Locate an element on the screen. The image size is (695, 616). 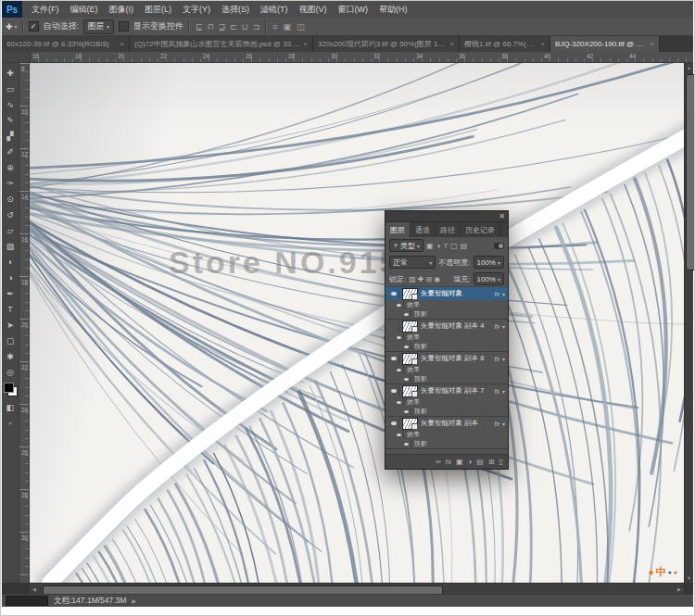
healing-brush-tool: ⊕ is located at coordinates (11, 167).